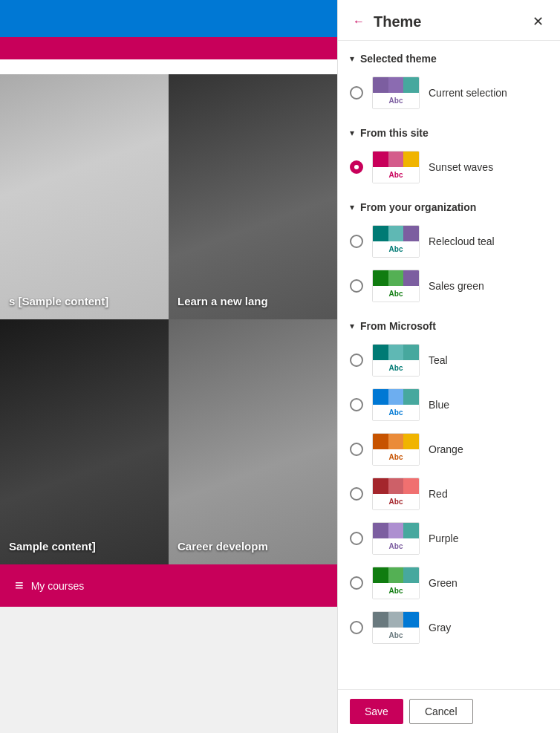 This screenshot has height=733, width=560. Describe the element at coordinates (85, 197) in the screenshot. I see `card-handshake: s [Sample content]` at that location.